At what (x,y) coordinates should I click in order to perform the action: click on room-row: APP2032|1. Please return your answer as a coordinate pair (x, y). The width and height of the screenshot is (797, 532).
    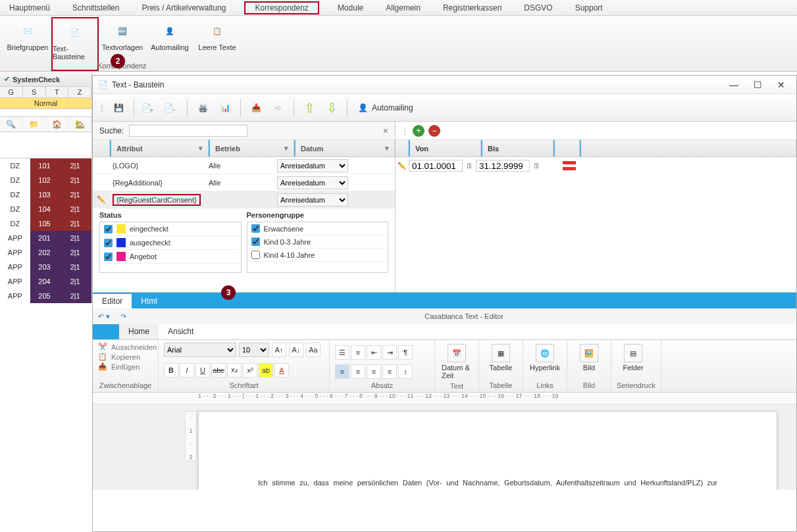
    Looking at the image, I should click on (46, 267).